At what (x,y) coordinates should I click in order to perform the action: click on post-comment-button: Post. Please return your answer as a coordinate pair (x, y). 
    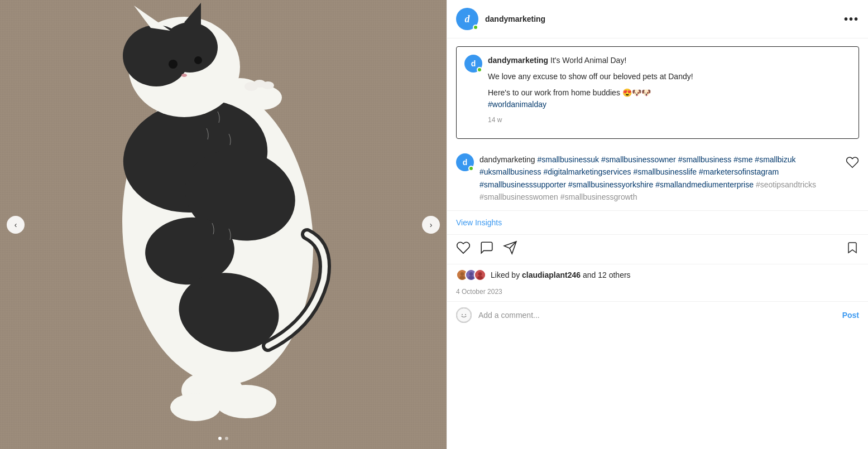
    Looking at the image, I should click on (851, 315).